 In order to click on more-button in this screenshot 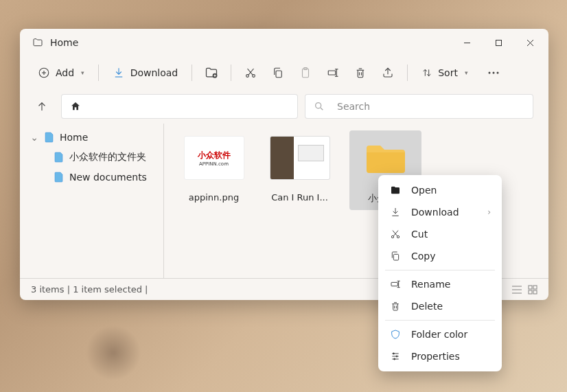, I will do `click(494, 73)`.